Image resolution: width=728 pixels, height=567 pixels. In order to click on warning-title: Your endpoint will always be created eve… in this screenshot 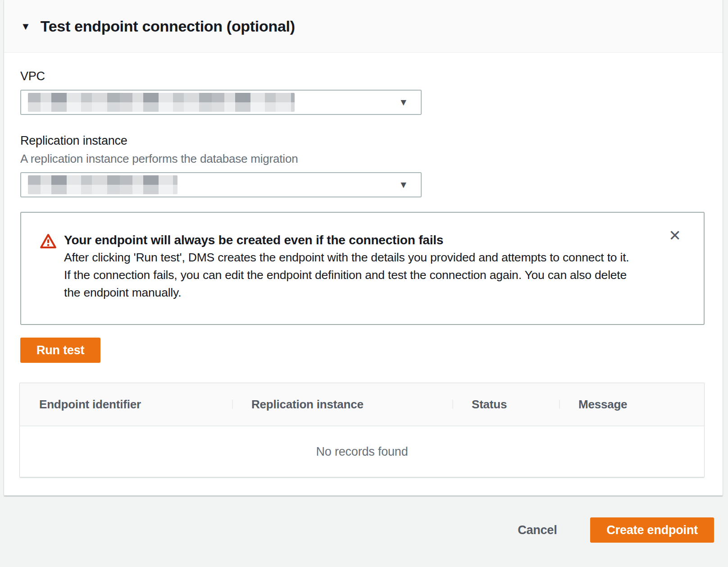, I will do `click(350, 240)`.